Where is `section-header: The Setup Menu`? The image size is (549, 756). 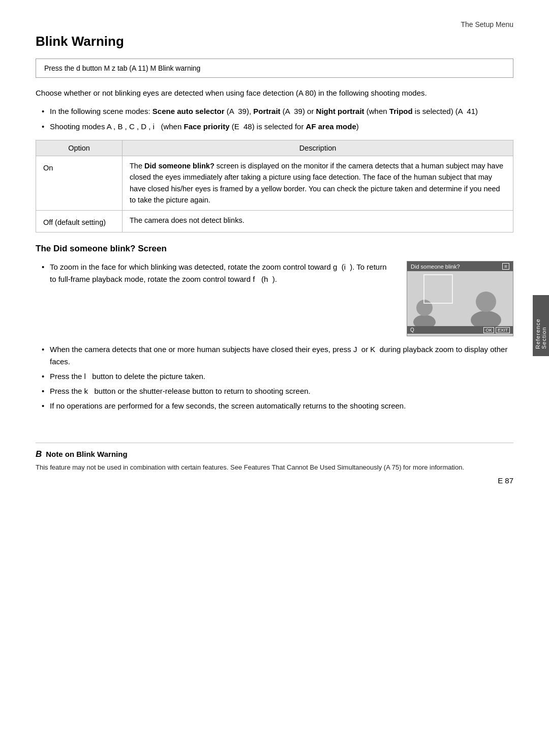 section-header: The Setup Menu is located at coordinates (274, 24).